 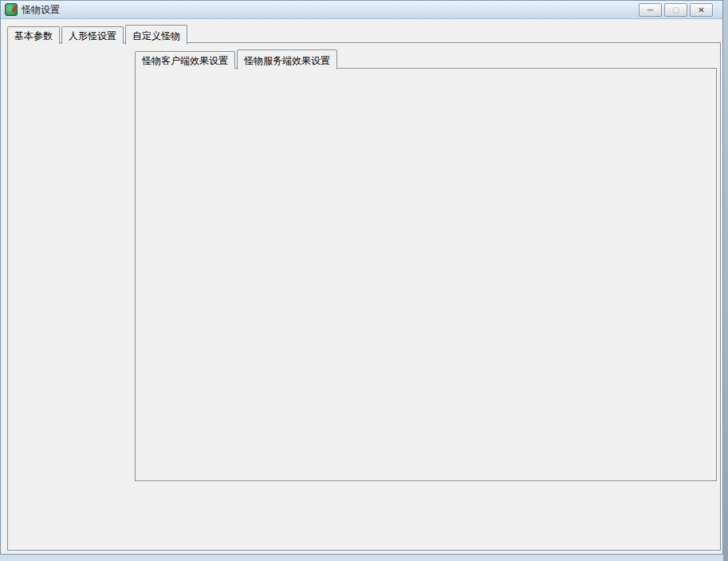 I want to click on minimize-icon: ─, so click(x=651, y=10).